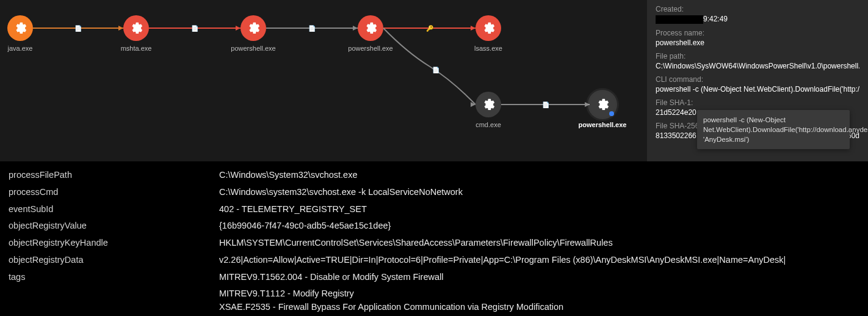 The height and width of the screenshot is (316, 868). What do you see at coordinates (430, 28) in the screenshot?
I see `edge-icon: 🔑` at bounding box center [430, 28].